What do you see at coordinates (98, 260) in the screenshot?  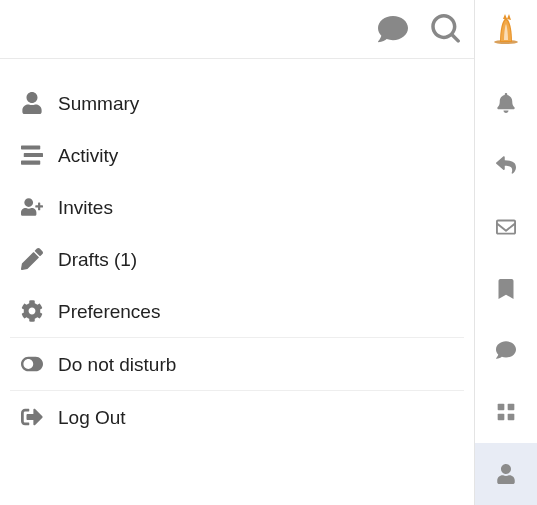 I see `menu-label-drafts: Drafts (1)` at bounding box center [98, 260].